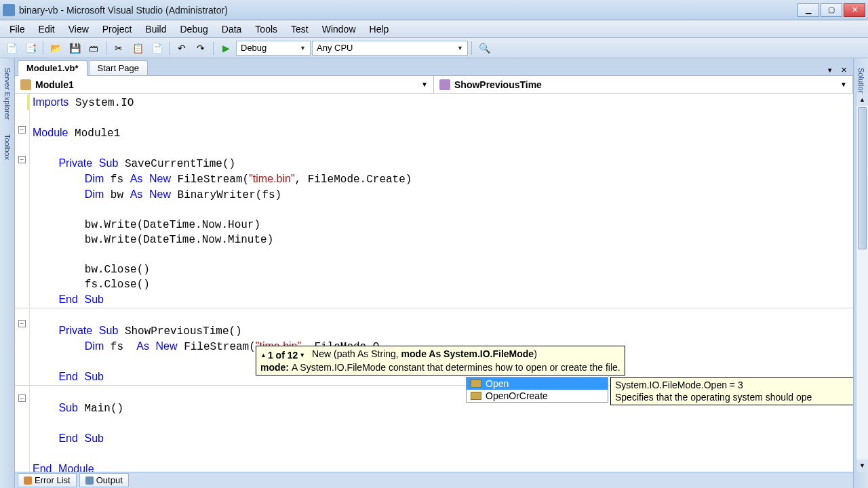  What do you see at coordinates (9, 10) in the screenshot?
I see `app-icon` at bounding box center [9, 10].